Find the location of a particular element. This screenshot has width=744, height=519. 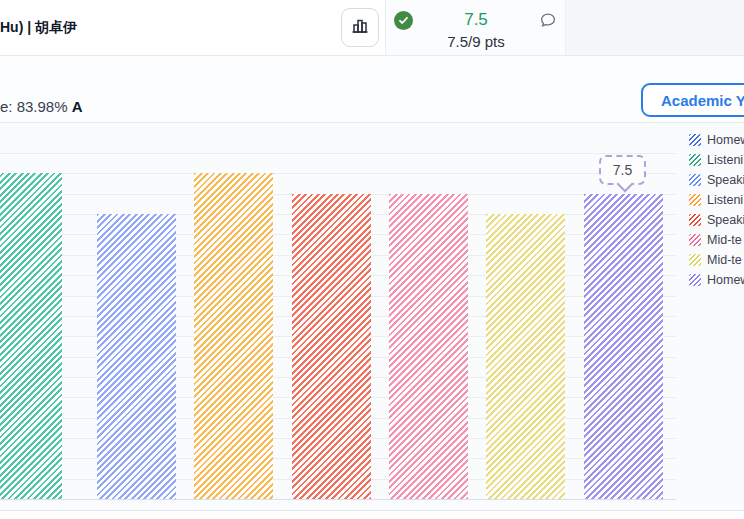

student-name-cell: Hu) | 胡卓伊 is located at coordinates (193, 28).